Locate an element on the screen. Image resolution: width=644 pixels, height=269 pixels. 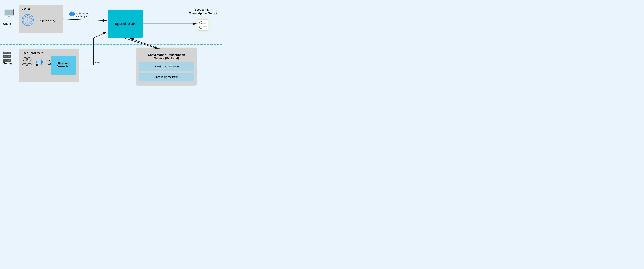
speech-sdk-label: Speech SDK is located at coordinates (126, 24).